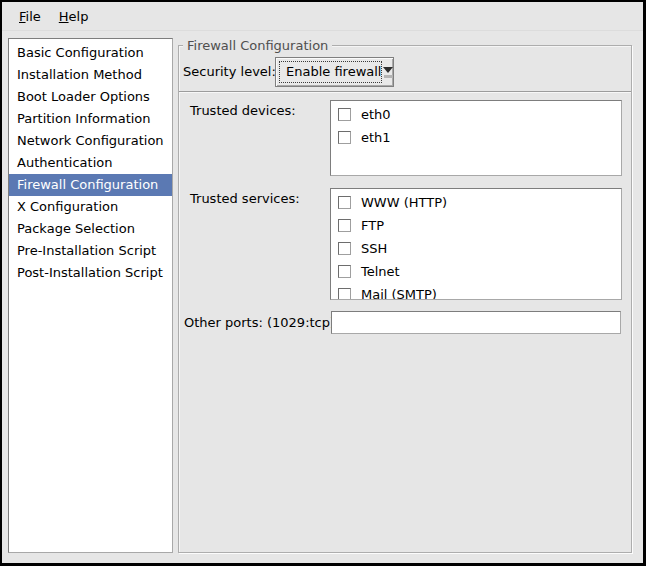 This screenshot has height=566, width=646. I want to click on sidebar-item-pre-installation-script: Pre-Installation Script, so click(90, 251).